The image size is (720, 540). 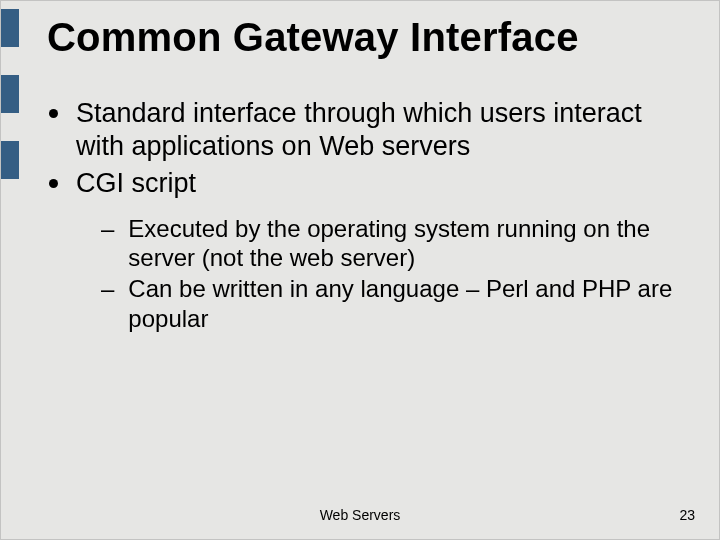 I want to click on sub-bullet-text: Executed by the operating system running…, so click(x=410, y=244).